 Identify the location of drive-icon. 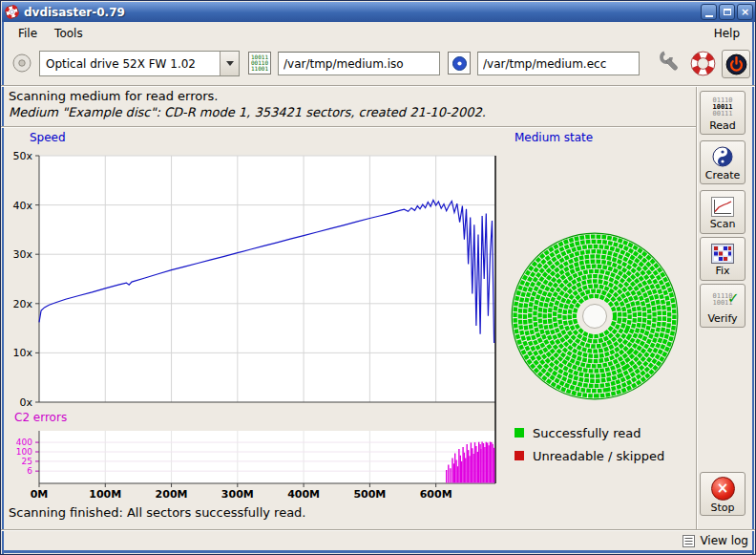
(22, 63).